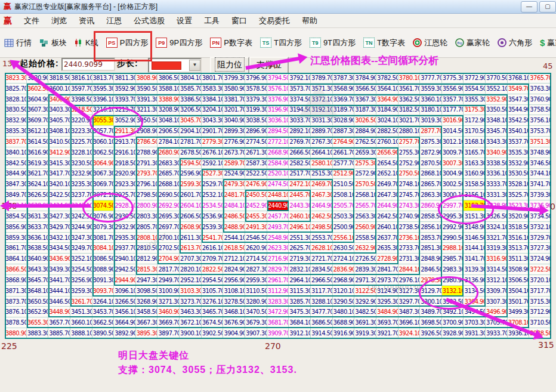 The width and height of the screenshot is (556, 392). What do you see at coordinates (278, 217) in the screenshot?
I see `grid-cell: 2457.70` at bounding box center [278, 217].